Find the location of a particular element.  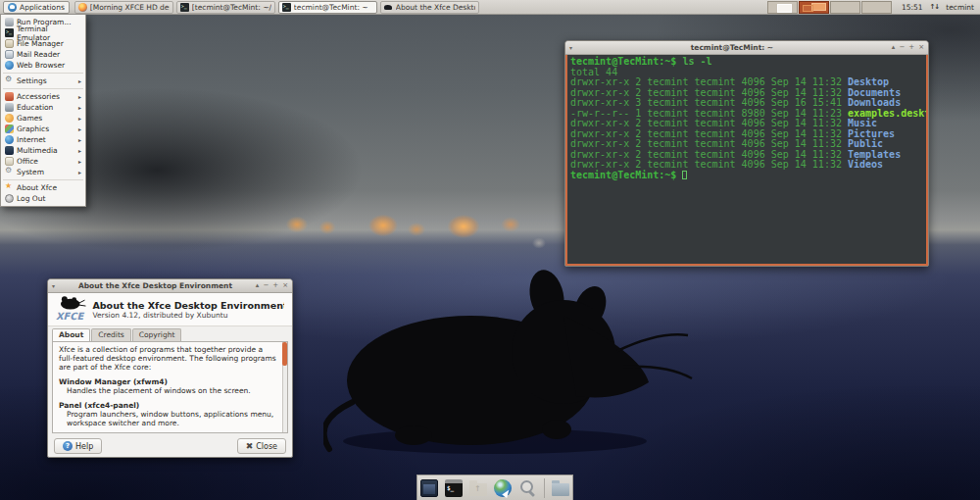

xfce-logo: XFCE is located at coordinates (71, 310).